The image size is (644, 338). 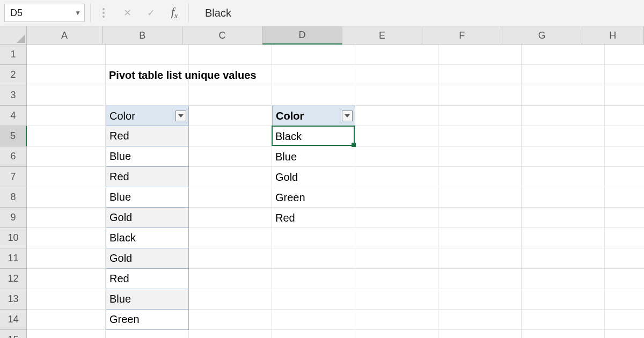 I want to click on row-header-13: 13, so click(x=13, y=299).